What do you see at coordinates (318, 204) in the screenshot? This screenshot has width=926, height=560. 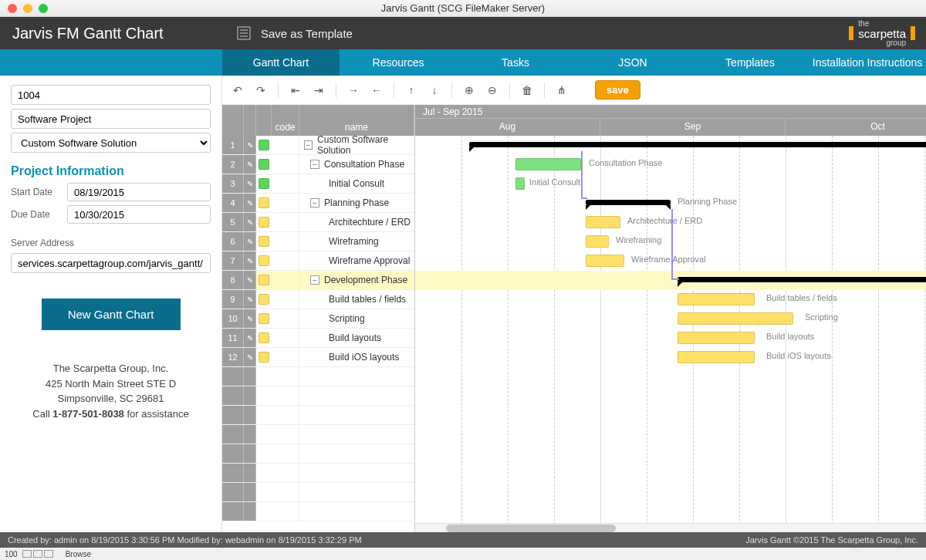 I see `task-row: 4✎−Planning Phase` at bounding box center [318, 204].